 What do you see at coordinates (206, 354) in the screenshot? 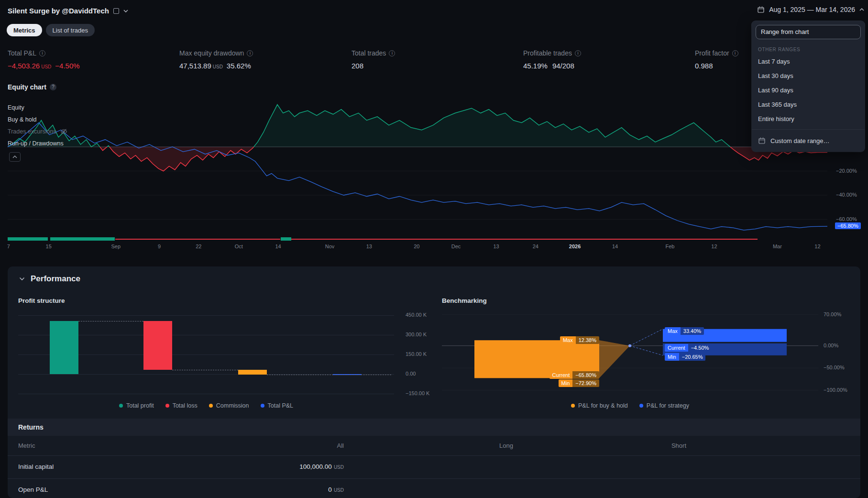
I see `profit-structure-chart` at bounding box center [206, 354].